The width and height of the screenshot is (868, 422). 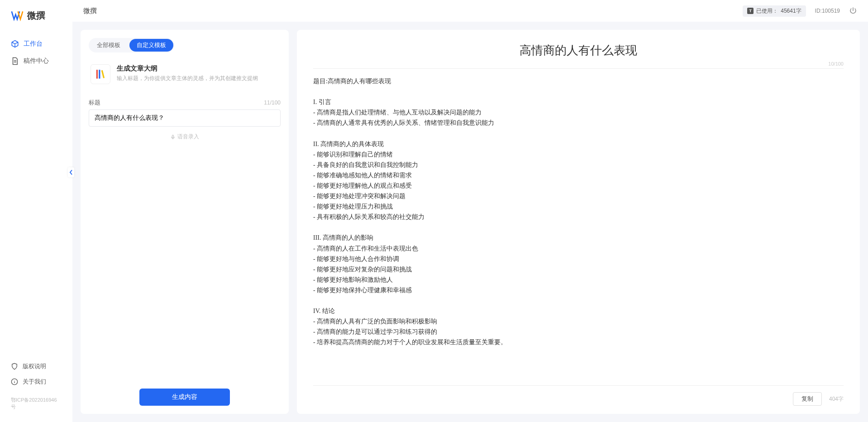 What do you see at coordinates (185, 74) in the screenshot?
I see `template-card: 生成文章大纲 输入标题，为你提供文章主体的灵感，并为其创建推文提纲` at bounding box center [185, 74].